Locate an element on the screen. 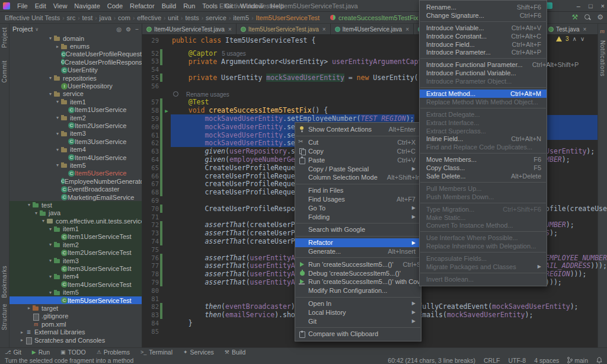  prev-problem-icon: ∧ is located at coordinates (575, 39).